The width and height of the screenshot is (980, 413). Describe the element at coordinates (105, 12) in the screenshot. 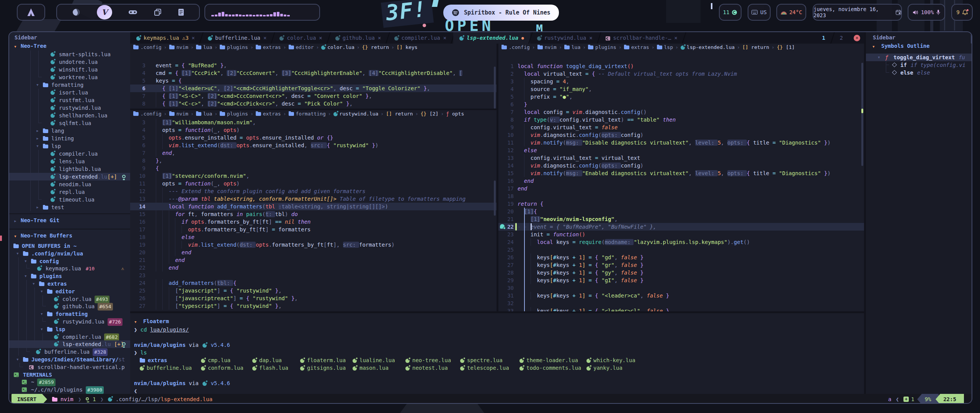

I see `vivaldi-active-icon: V` at that location.